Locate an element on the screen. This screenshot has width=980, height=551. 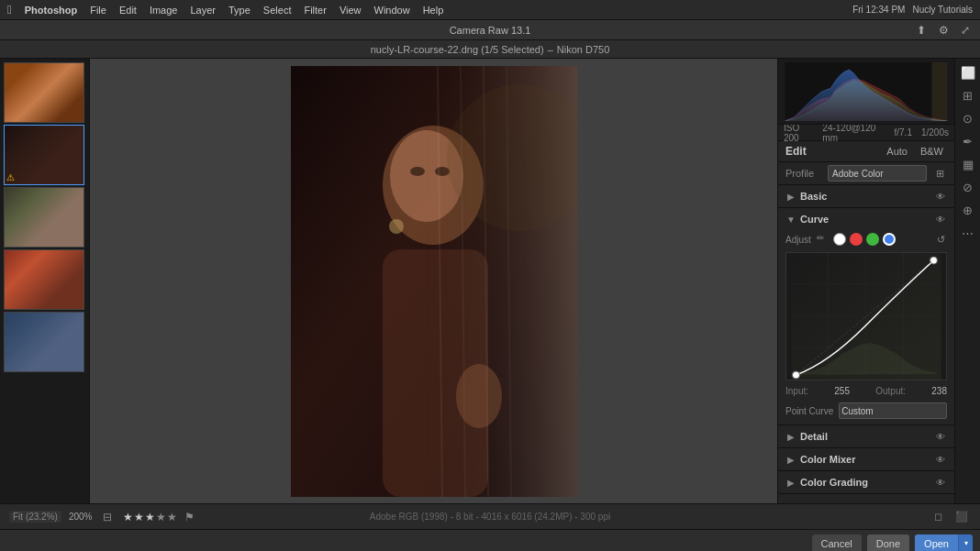
file-bar: nucly-LR-course-22.dng (1/5 Selected) – … is located at coordinates (490, 50).